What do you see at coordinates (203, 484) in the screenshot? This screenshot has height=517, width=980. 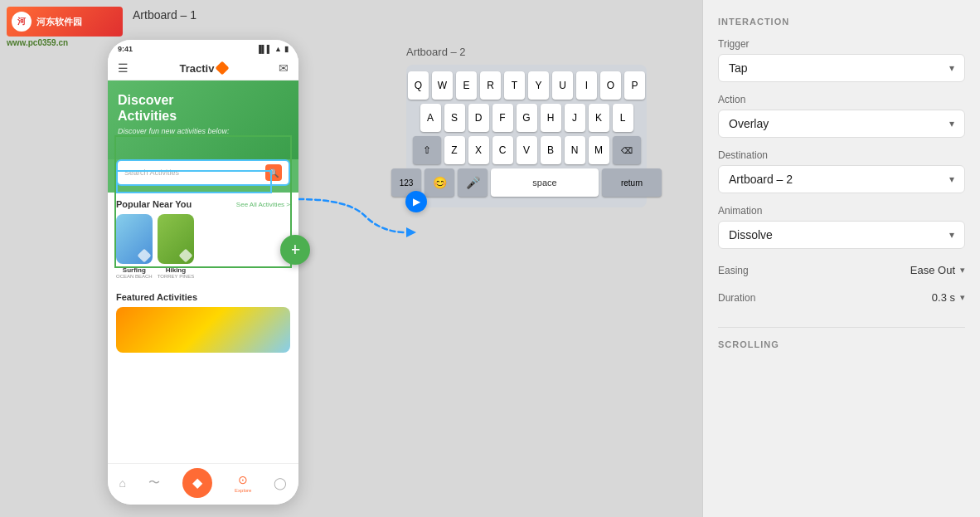 I see `phone-bottom-nav: ⌂ 〜 ◆ ⊙ Explore ◯` at bounding box center [203, 484].